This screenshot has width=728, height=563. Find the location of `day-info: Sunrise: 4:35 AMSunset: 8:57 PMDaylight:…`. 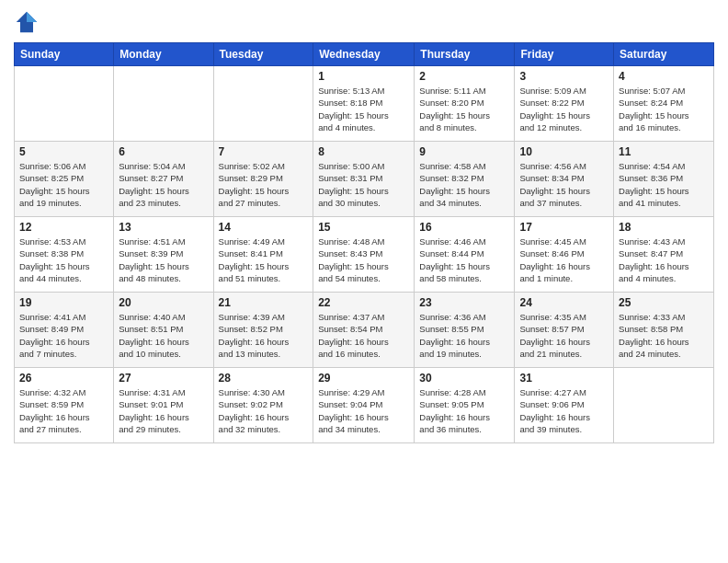

day-info: Sunrise: 4:35 AMSunset: 8:57 PMDaylight:… is located at coordinates (564, 335).